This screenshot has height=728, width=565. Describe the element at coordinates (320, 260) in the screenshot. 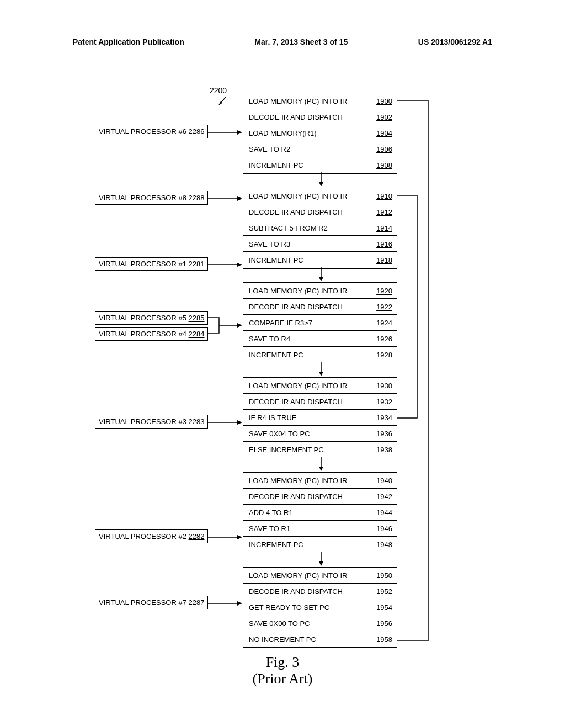

I see `instr-row: INCREMENT PC1918` at that location.